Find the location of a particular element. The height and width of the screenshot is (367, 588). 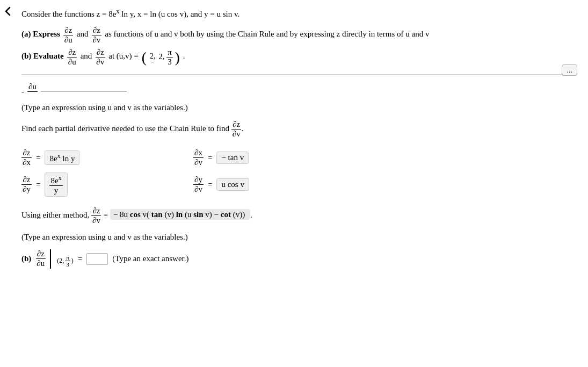

part-a-and1: and is located at coordinates (83, 34).